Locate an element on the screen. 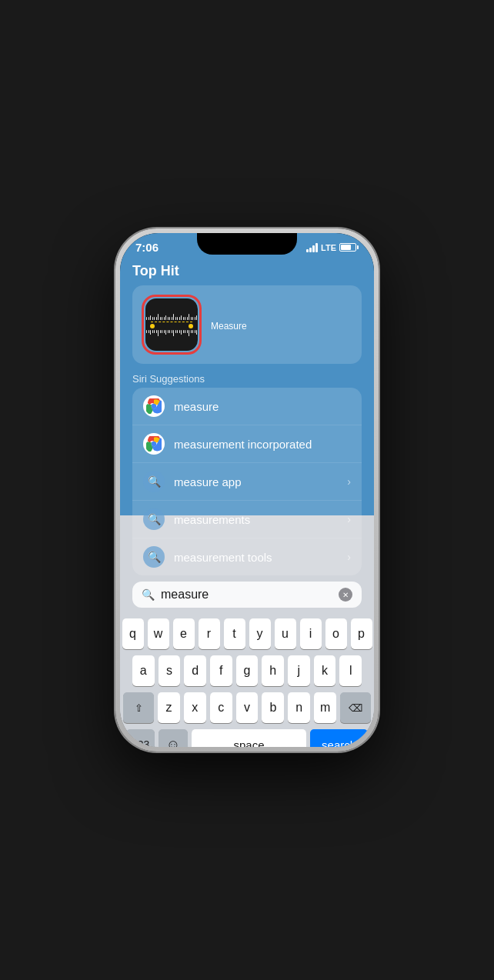  suggestion-text-5: measurement tools is located at coordinates (260, 557).